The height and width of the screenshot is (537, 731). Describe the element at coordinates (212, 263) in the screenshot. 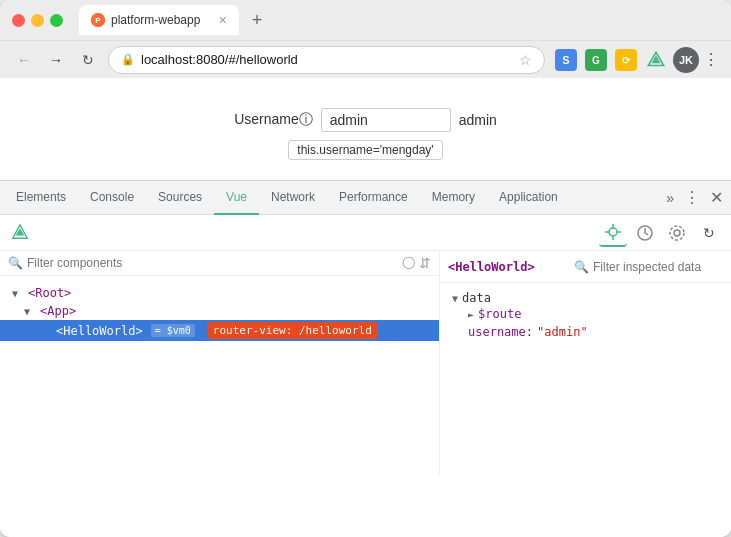

I see `component-search-input` at that location.